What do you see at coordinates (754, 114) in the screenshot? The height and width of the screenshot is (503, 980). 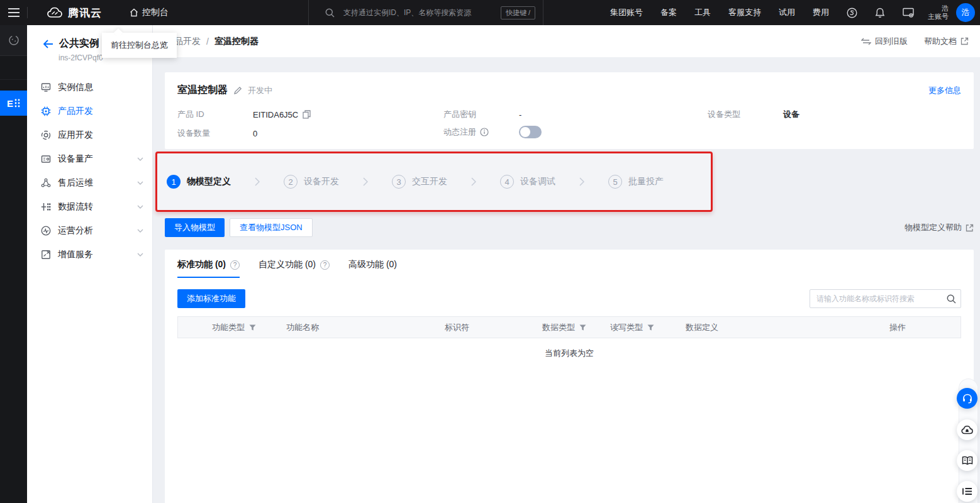 I see `field-device-type: 设备类型 设备` at bounding box center [754, 114].